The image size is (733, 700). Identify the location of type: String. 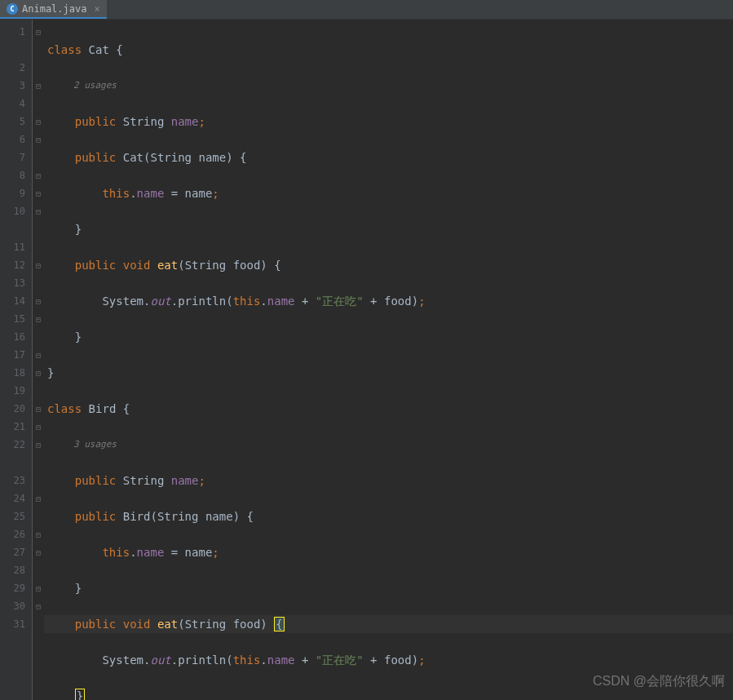
(144, 122).